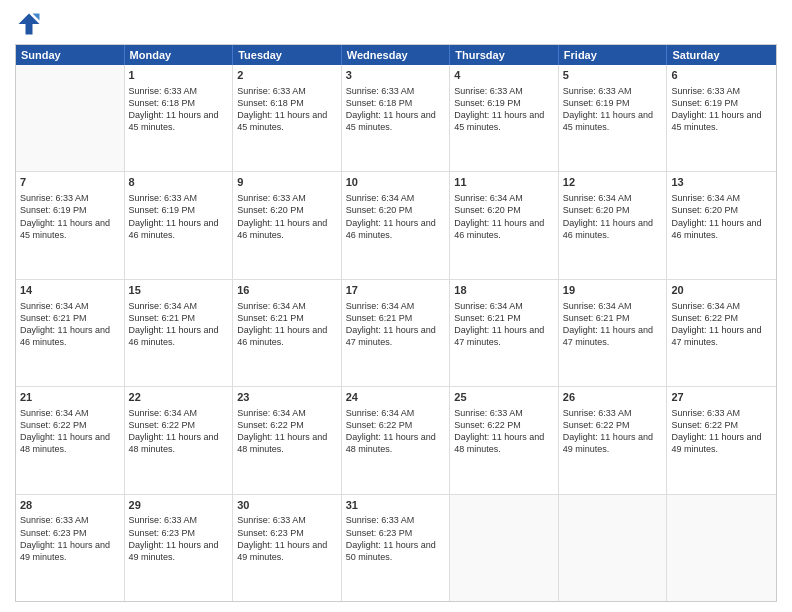 This screenshot has width=792, height=612. What do you see at coordinates (179, 506) in the screenshot?
I see `day-number: 29` at bounding box center [179, 506].